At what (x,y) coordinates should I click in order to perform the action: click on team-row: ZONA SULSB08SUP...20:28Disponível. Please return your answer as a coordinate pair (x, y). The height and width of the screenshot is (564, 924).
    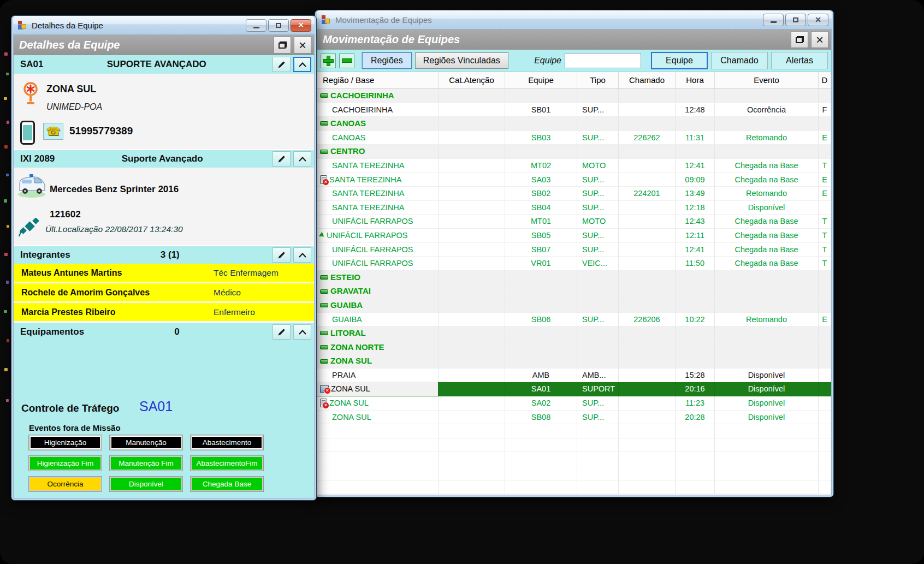
    Looking at the image, I should click on (574, 418).